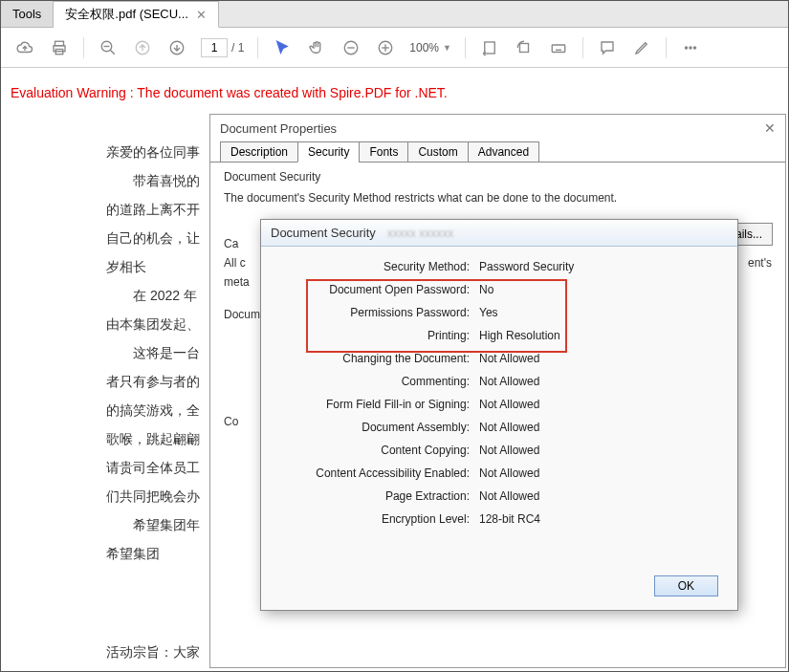 Image resolution: width=789 pixels, height=672 pixels. Describe the element at coordinates (177, 48) in the screenshot. I see `page-down-icon` at that location.